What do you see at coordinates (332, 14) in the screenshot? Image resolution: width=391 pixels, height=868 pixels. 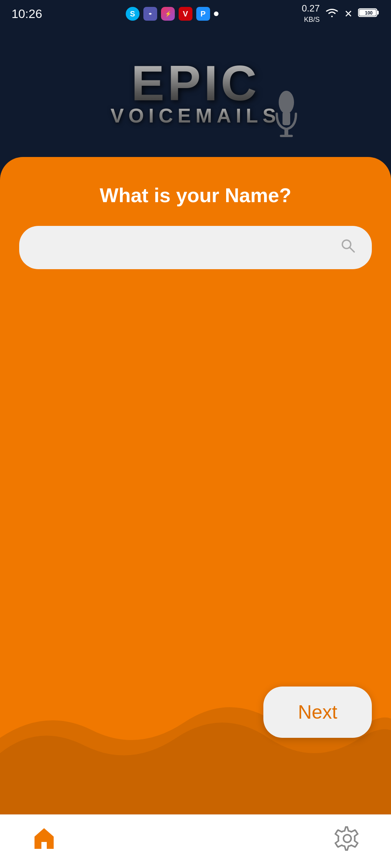 I see `wifi-icon` at bounding box center [332, 14].